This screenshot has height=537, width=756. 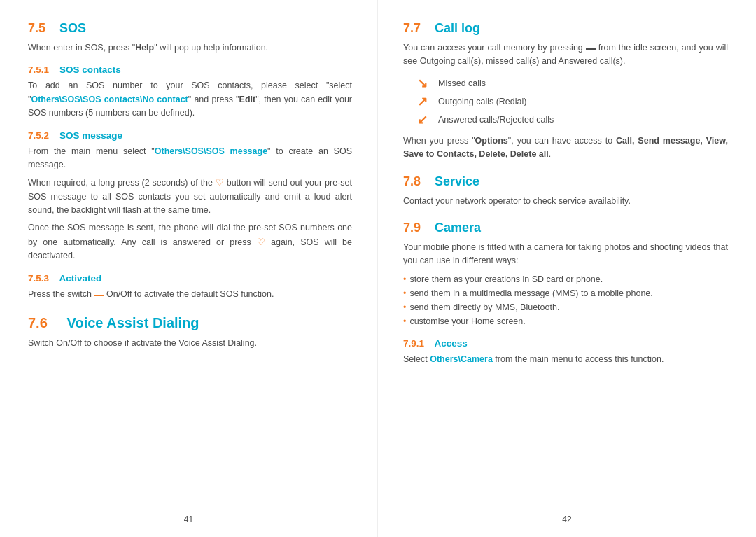 What do you see at coordinates (566, 148) in the screenshot?
I see `section-7-7-options: When you press "Options", you can have a…` at bounding box center [566, 148].